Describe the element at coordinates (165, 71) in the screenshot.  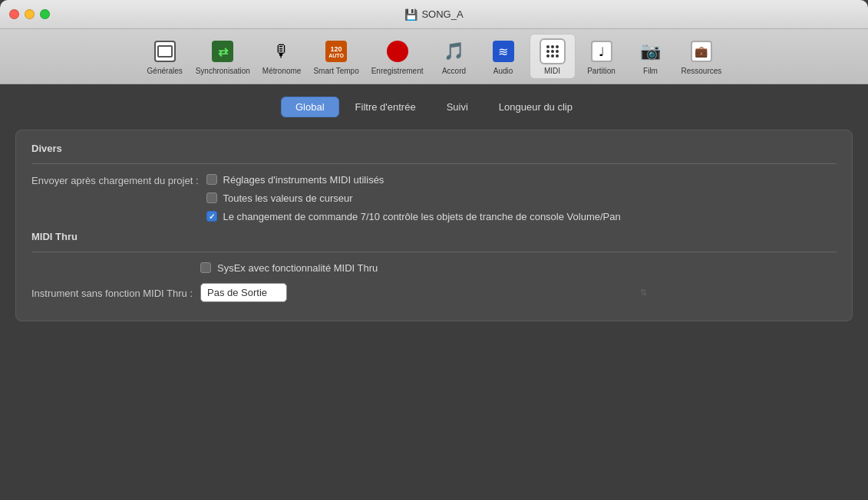
I see `generales-label: Générales` at that location.